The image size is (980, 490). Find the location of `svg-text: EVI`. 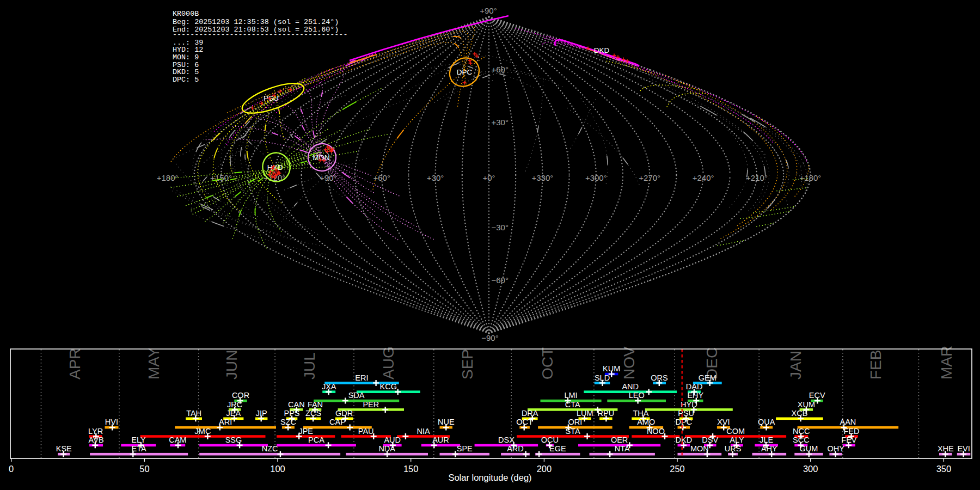

svg-text: EVI is located at coordinates (964, 449).